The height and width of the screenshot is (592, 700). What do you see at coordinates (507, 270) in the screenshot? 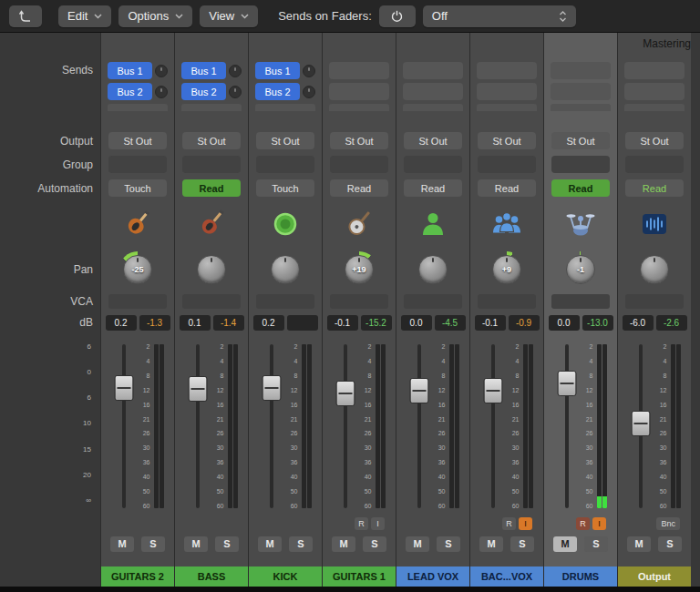
I see `pan-knob: +9` at bounding box center [507, 270].